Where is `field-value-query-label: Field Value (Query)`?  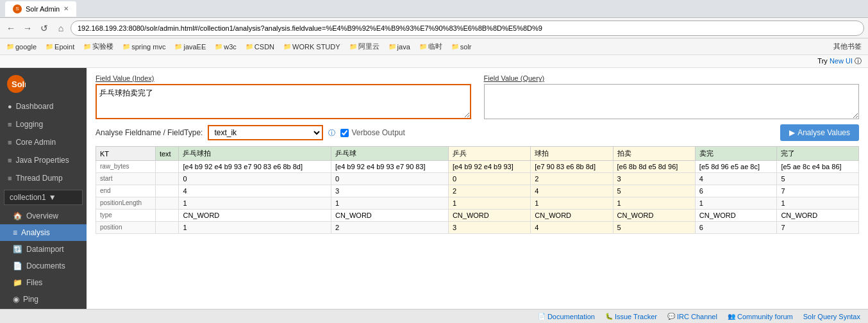 field-value-query-label: Field Value (Query) is located at coordinates (672, 78).